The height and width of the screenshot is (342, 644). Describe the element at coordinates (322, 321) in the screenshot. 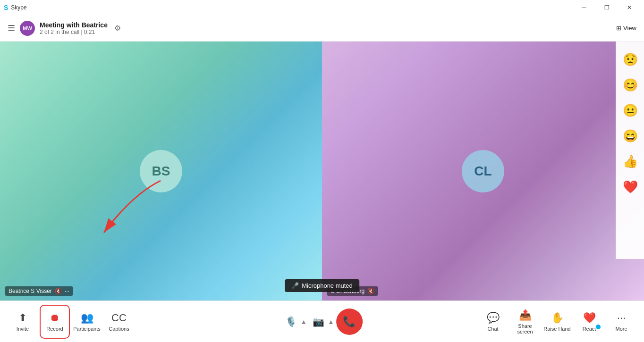

I see `bottom-toolbar: ⬆ Invite ⏺ Record 👥 Participants CC Capt…` at that location.